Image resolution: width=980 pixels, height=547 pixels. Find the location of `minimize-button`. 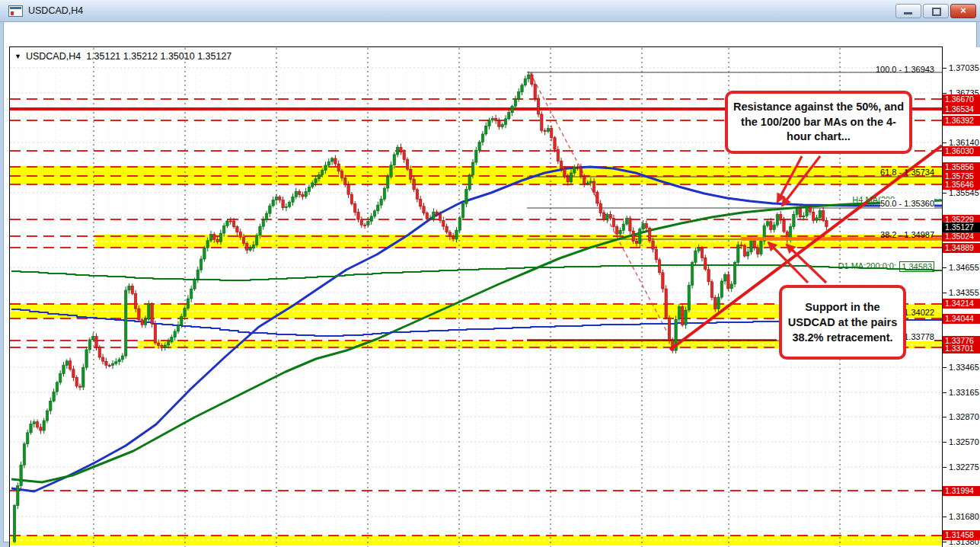

minimize-button is located at coordinates (908, 11).